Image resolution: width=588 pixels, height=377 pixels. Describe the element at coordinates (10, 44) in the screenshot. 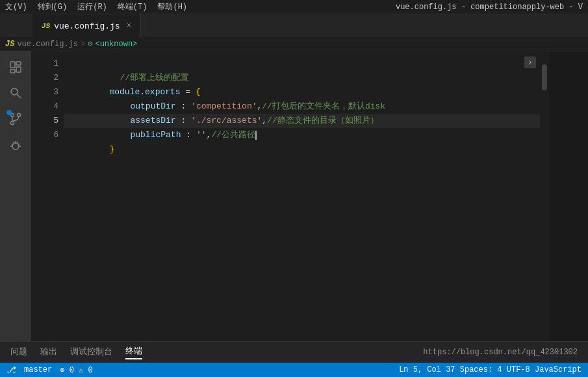

I see `breadcrumb-js-icon: JS` at that location.